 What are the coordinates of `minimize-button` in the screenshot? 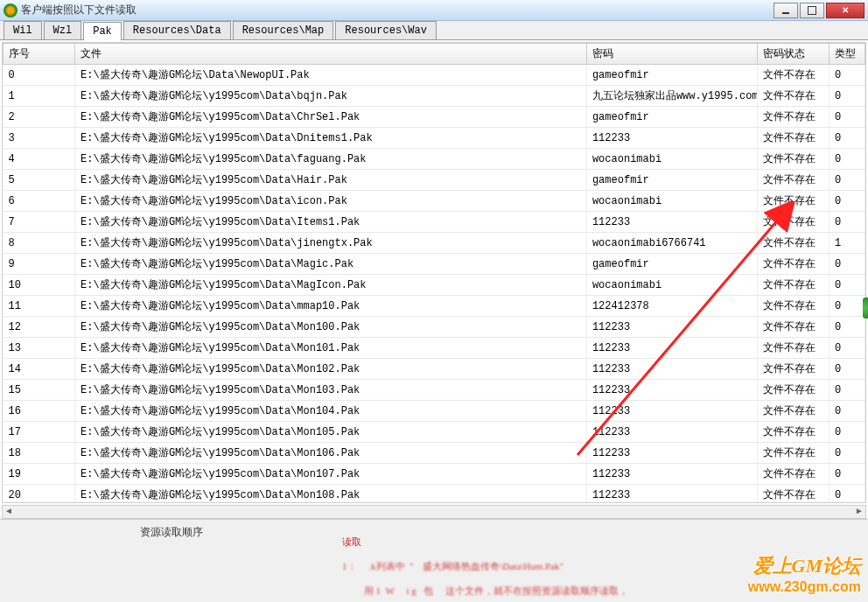 It's located at (786, 10).